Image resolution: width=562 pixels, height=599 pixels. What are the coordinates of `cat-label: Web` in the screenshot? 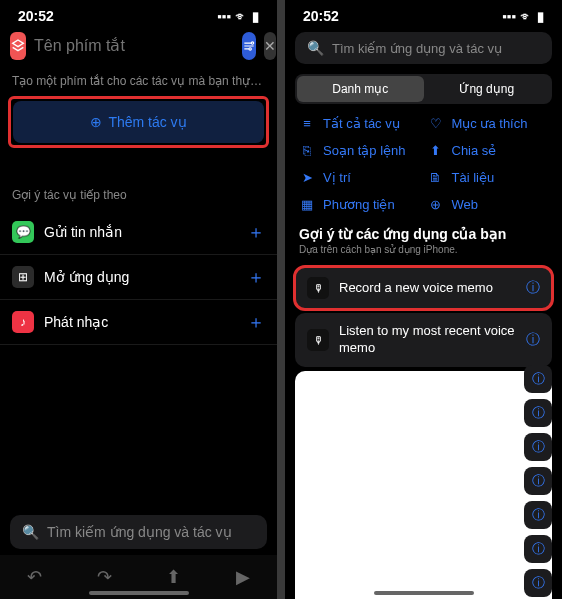 It's located at (466, 204).